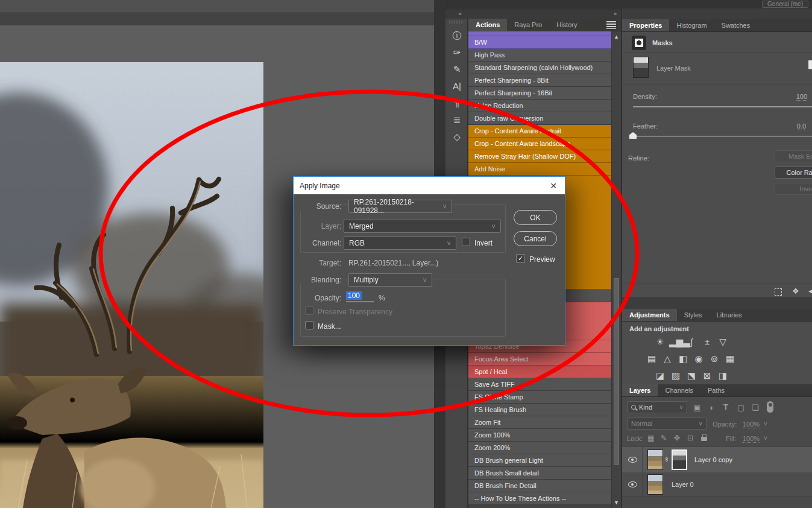 The image size is (812, 508). I want to click on tab-libraries: Libraries, so click(729, 315).